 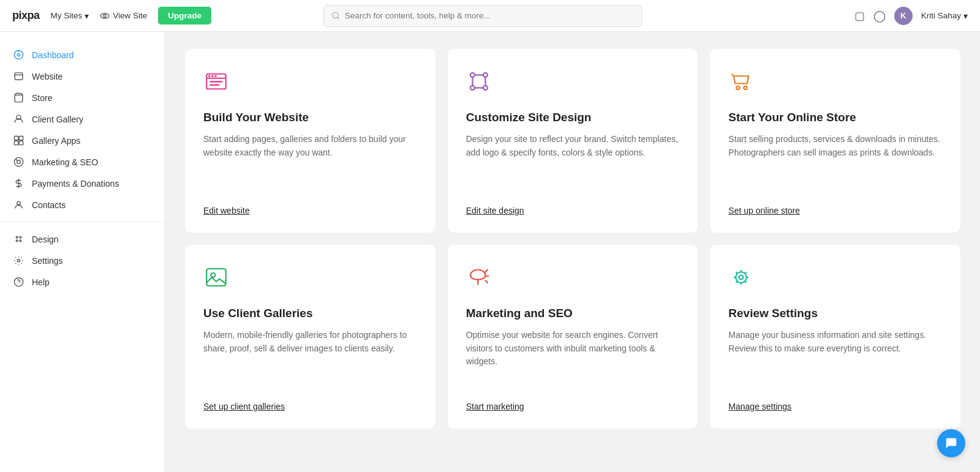 I want to click on card-review-settings-desc: Manage your business information and sit…, so click(x=835, y=361).